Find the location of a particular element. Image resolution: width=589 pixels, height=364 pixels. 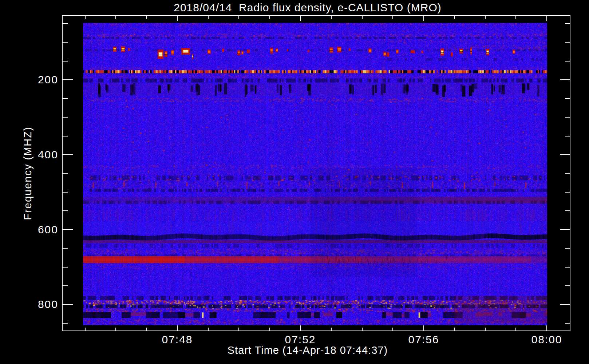

y-tick-label: 800 is located at coordinates (40, 304).